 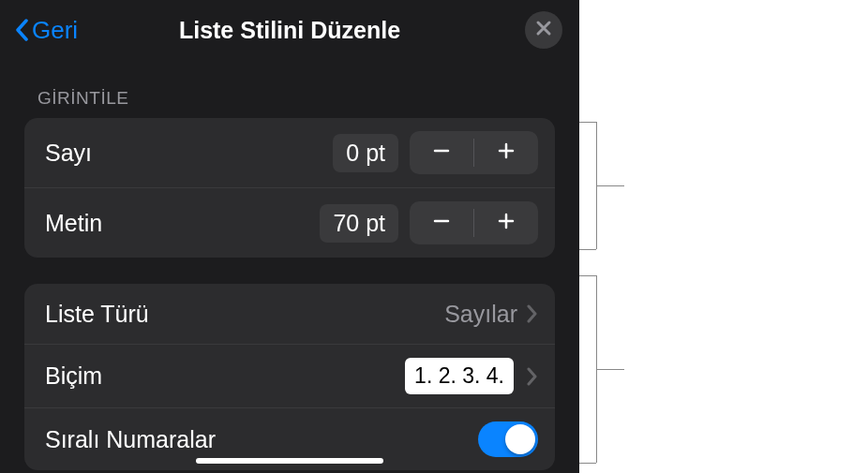 I want to click on page-title: Liste Stilini Düzenle, so click(x=290, y=30).